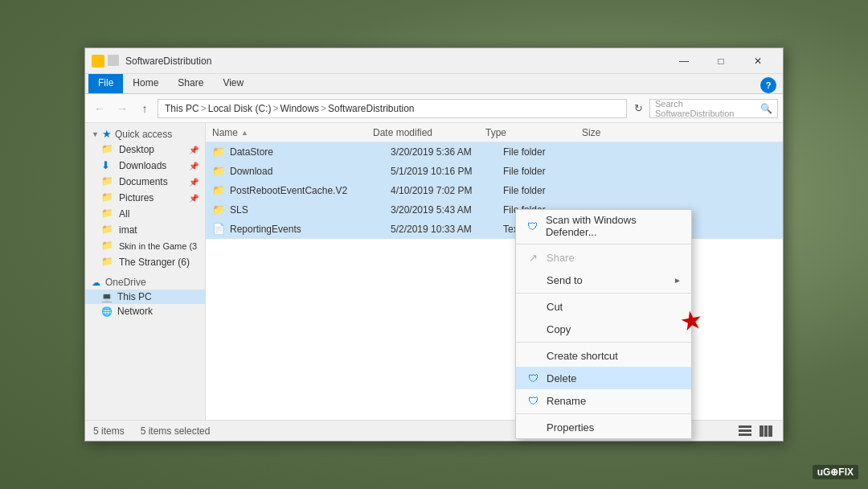 The height and width of the screenshot is (489, 868). What do you see at coordinates (145, 230) in the screenshot?
I see `sidebar-item-imat: 📁 imat` at bounding box center [145, 230].